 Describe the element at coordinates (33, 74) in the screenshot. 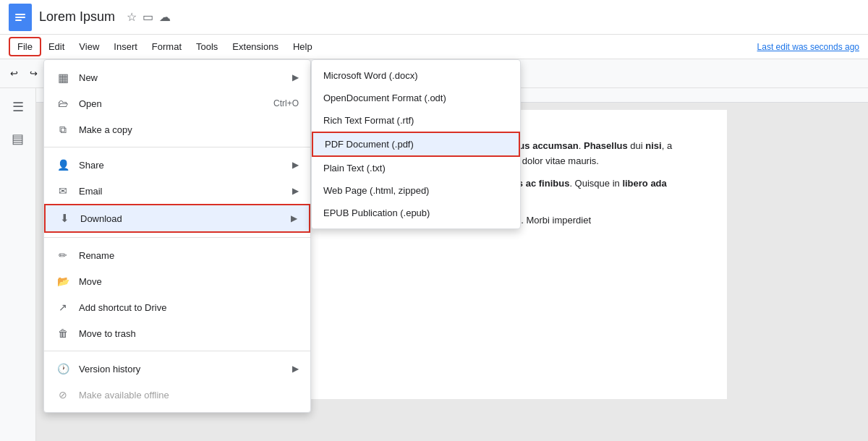

I see `redo-button: ↪` at that location.